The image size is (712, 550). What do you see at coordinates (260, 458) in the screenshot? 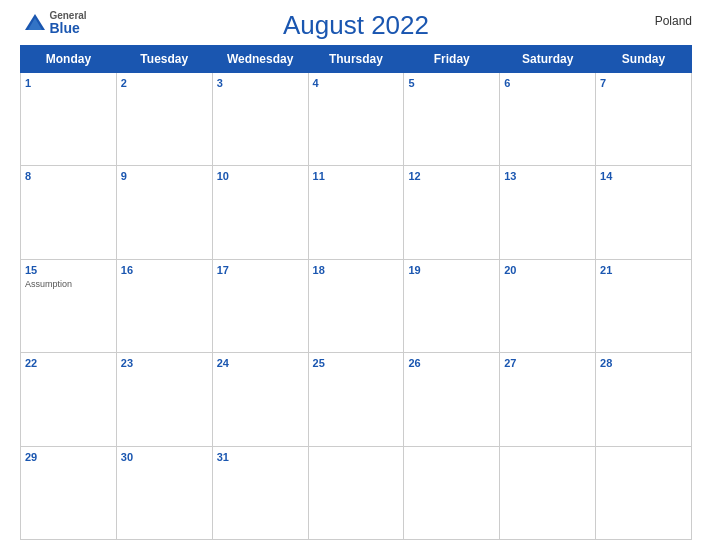
I see `day-number: 31` at bounding box center [260, 458].